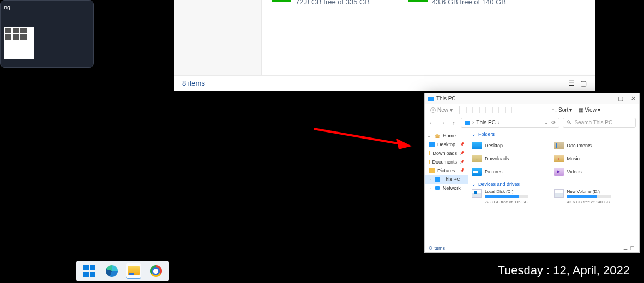 This screenshot has height=283, width=644. I want to click on sidebar-item-this-pc: › This PC, so click(446, 179).